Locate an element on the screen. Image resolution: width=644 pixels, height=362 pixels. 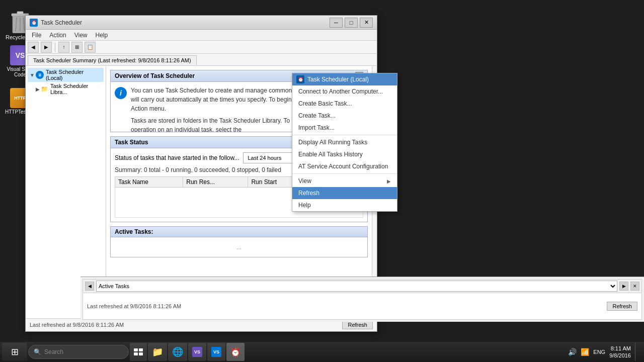
vs-taskbar-icon: VS is located at coordinates (197, 352).